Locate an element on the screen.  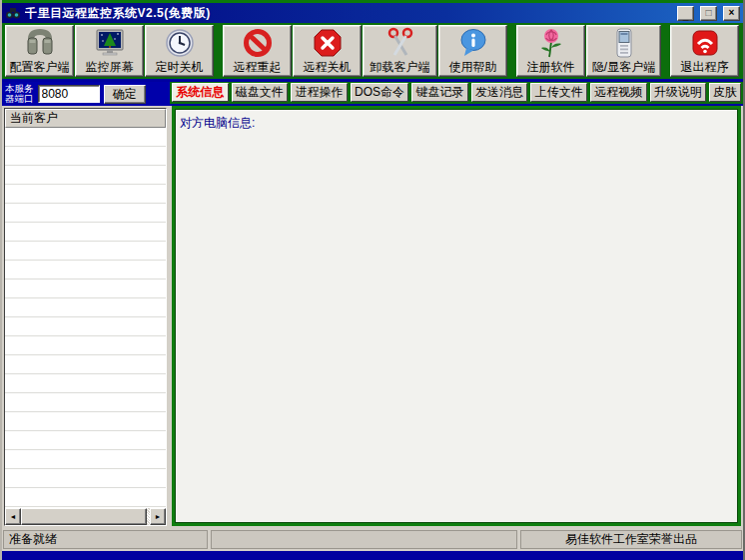
monitor-icon is located at coordinates (110, 43).